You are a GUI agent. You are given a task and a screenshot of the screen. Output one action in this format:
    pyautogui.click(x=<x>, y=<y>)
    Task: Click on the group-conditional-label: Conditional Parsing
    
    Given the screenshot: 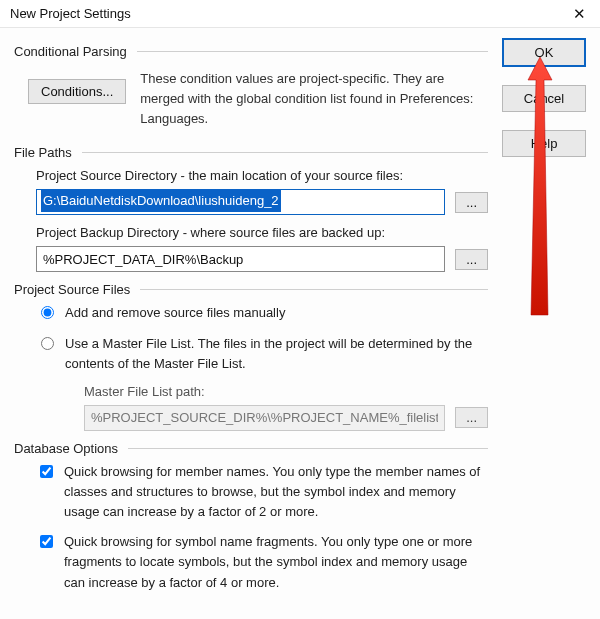 What is the action you would take?
    pyautogui.click(x=70, y=52)
    